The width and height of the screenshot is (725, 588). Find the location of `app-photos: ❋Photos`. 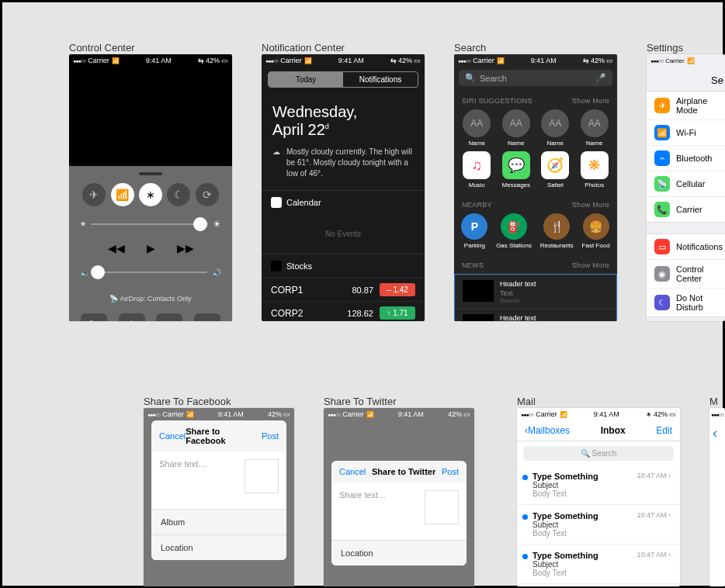

app-photos: ❋Photos is located at coordinates (595, 170).